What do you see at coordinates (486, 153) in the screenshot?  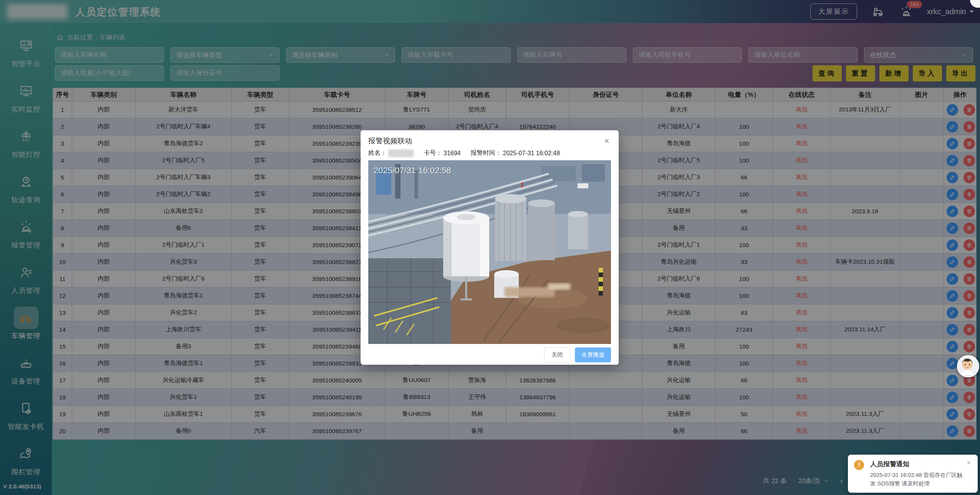 I see `time-label: 报警时间：` at bounding box center [486, 153].